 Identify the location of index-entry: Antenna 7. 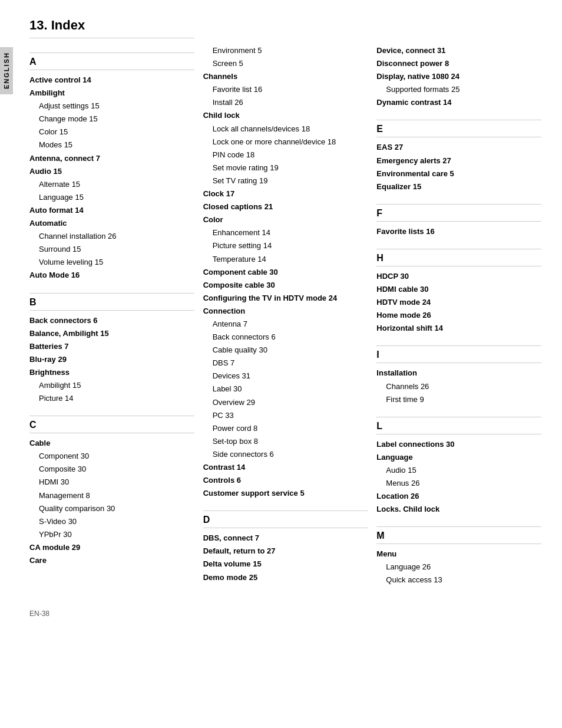
(286, 324).